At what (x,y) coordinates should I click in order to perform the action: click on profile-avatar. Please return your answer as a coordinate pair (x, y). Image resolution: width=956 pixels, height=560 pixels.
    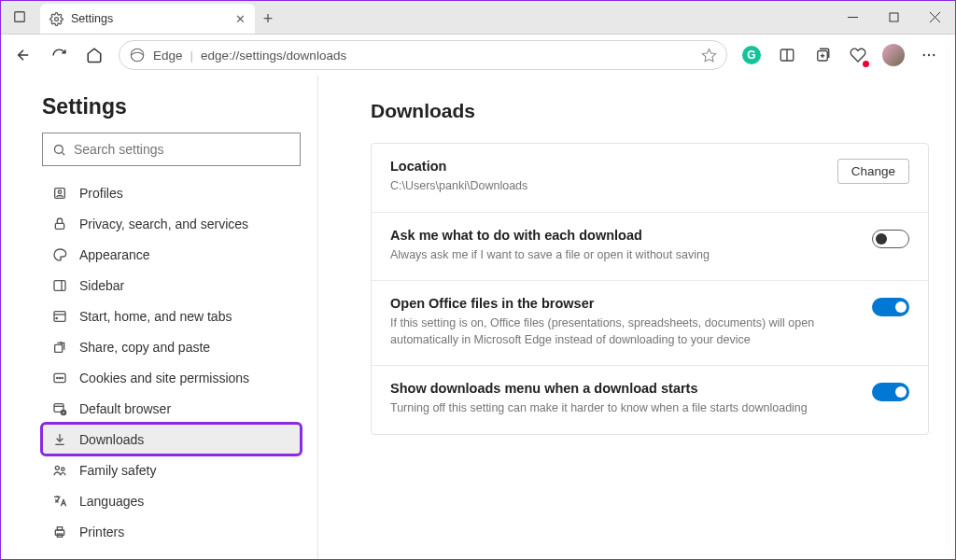
    Looking at the image, I should click on (893, 55).